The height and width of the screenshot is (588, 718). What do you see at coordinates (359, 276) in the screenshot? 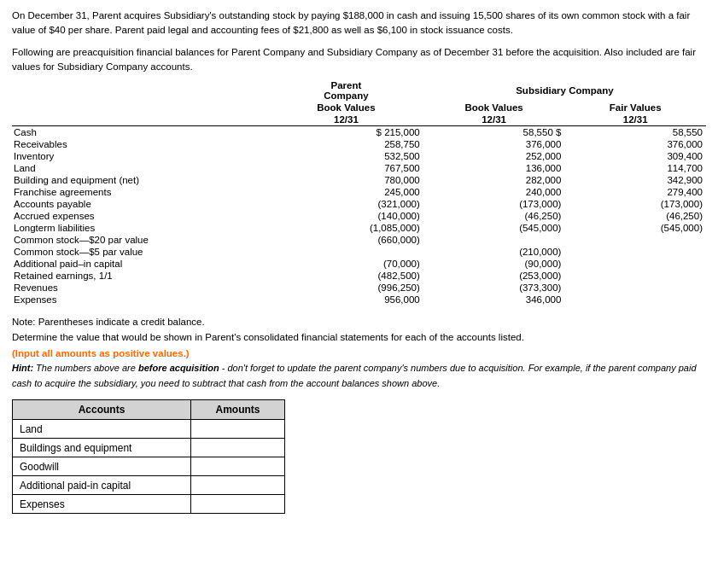
I see `table-row: Retained earnings, 1/1(482,500)(253,000)` at bounding box center [359, 276].